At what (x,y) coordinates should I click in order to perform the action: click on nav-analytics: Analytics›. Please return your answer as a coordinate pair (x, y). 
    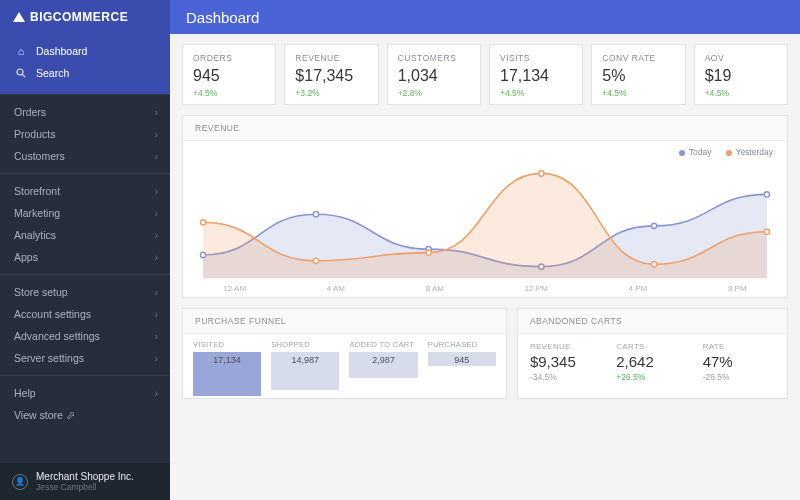
    Looking at the image, I should click on (85, 235).